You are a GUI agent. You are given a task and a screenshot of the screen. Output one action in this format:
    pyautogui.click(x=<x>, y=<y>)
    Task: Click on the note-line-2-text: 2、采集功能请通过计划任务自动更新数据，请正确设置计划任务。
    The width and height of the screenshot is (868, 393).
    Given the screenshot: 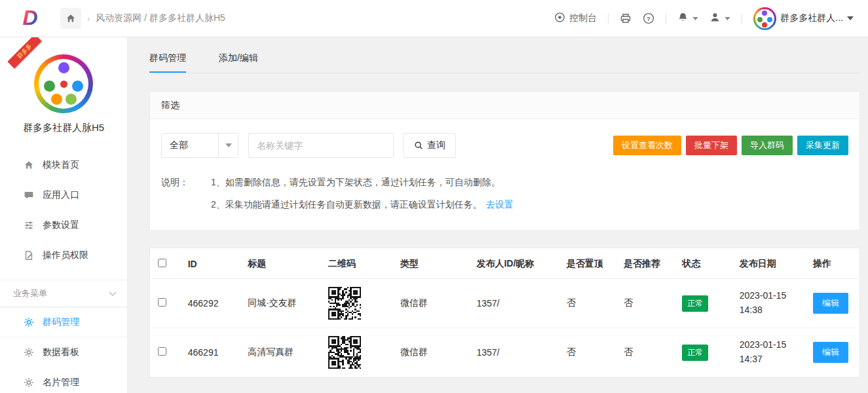 What is the action you would take?
    pyautogui.click(x=347, y=204)
    